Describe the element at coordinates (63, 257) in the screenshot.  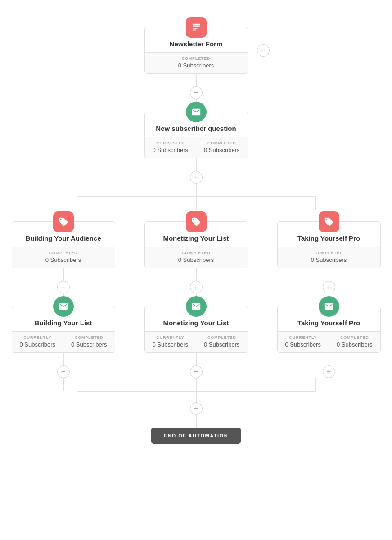
I see `building-audience-stats: COMPLETED 0 Subscribers` at that location.